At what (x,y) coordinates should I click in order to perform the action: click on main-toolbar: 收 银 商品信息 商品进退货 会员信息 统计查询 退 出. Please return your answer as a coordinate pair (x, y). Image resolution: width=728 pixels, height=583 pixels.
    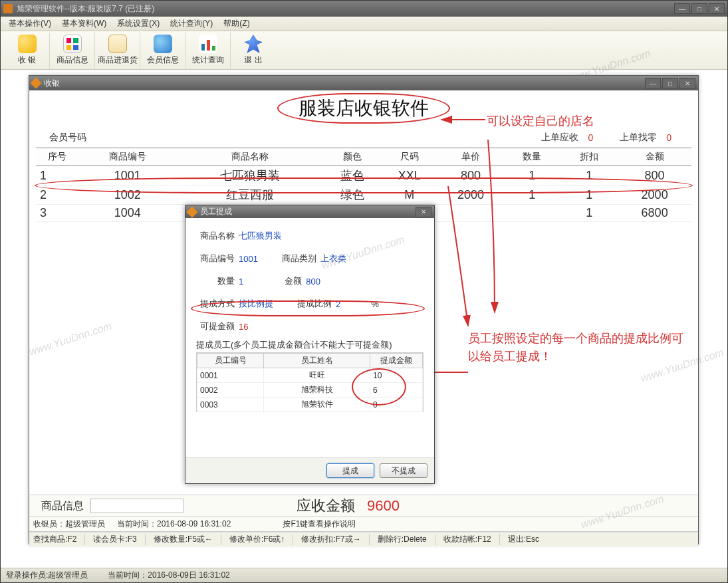
    Looking at the image, I should click on (364, 51).